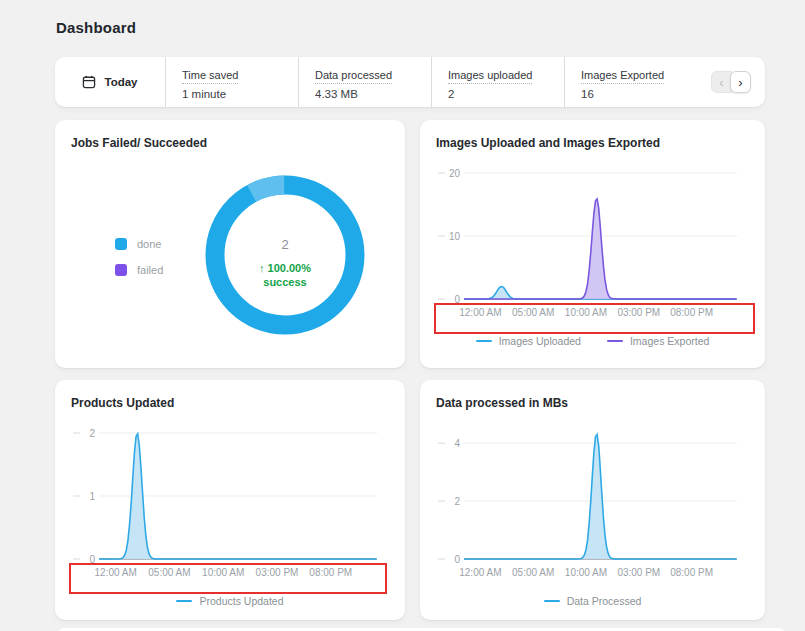 The image size is (805, 631). What do you see at coordinates (658, 341) in the screenshot?
I see `chart-legend-item: Images Exported` at bounding box center [658, 341].